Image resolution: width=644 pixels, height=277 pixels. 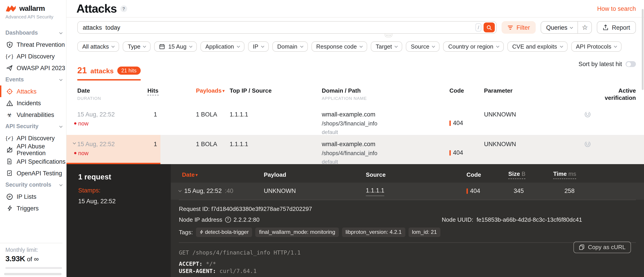 What do you see at coordinates (408, 218) in the screenshot?
I see `request-meta: Request ID: f7d1840d63380e3f9278ae757d20…` at bounding box center [408, 218].